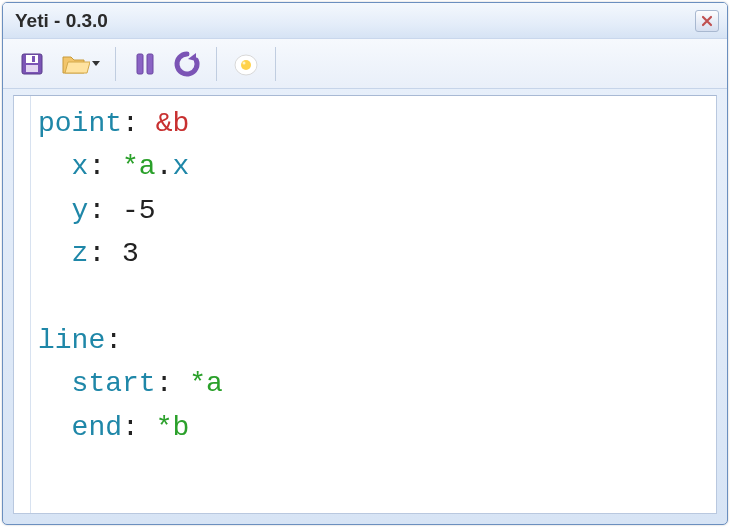  I want to click on token-key: y, so click(80, 210).